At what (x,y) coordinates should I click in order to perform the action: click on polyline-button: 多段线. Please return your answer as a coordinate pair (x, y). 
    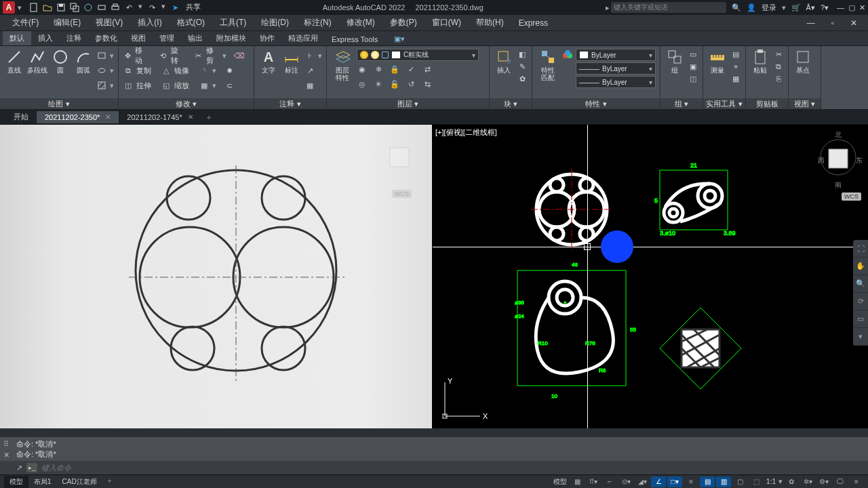
    Looking at the image, I should click on (37, 61).